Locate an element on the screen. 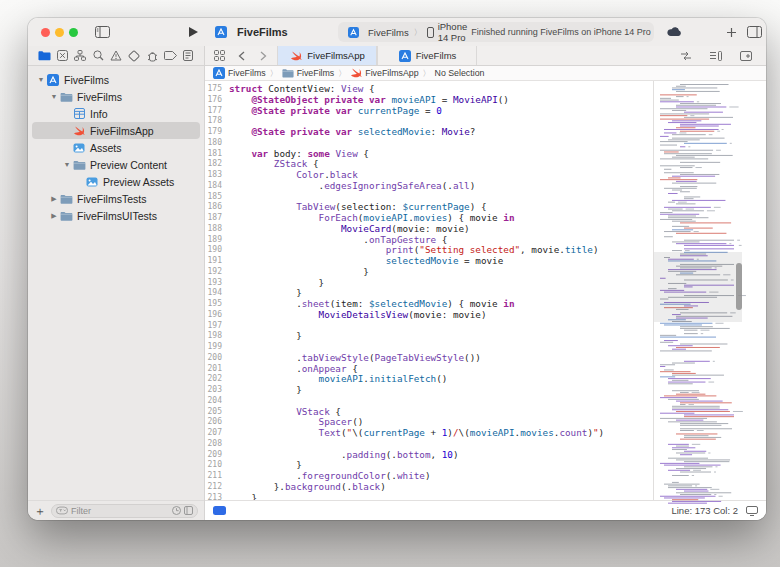  go-forward-icon is located at coordinates (263, 56).